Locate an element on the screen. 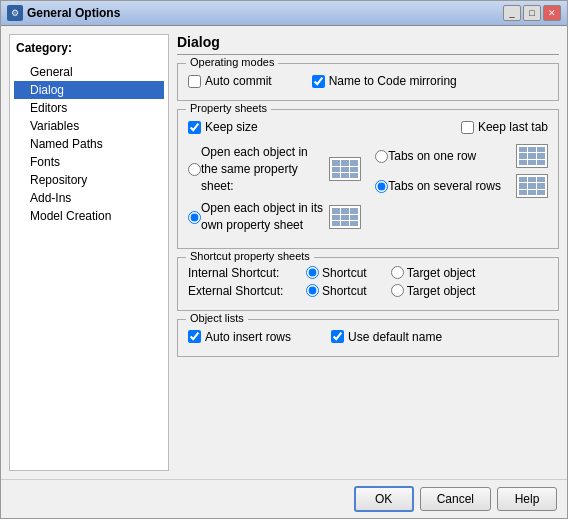 This screenshot has height=519, width=568. window-title: General Options is located at coordinates (74, 13).